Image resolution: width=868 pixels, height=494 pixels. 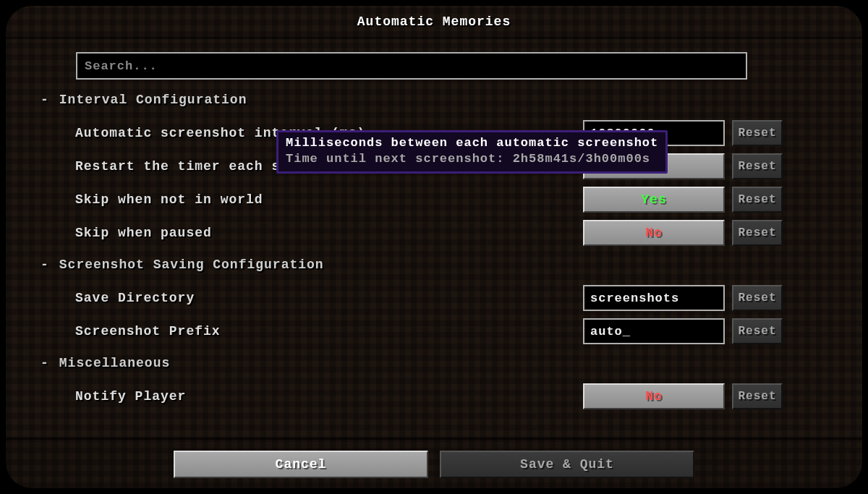 I want to click on cancel-button: Cancel, so click(x=301, y=464).